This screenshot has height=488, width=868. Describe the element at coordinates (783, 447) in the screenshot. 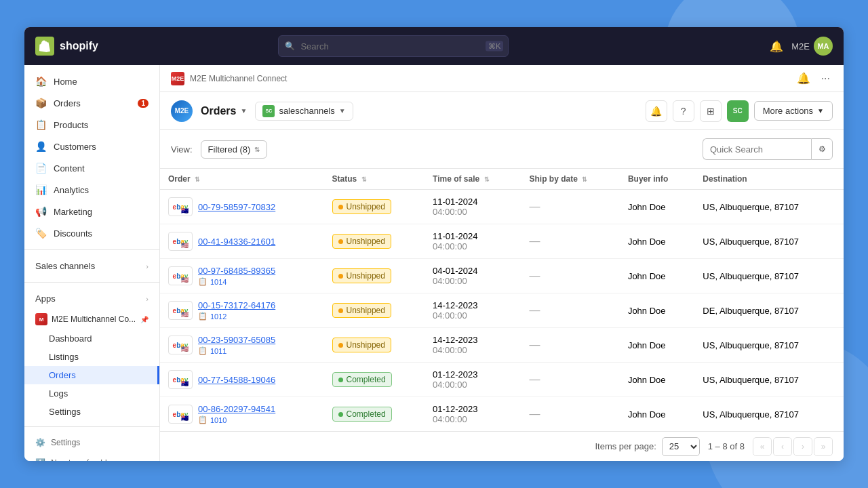

I see `pagination-prev-button: ‹` at that location.